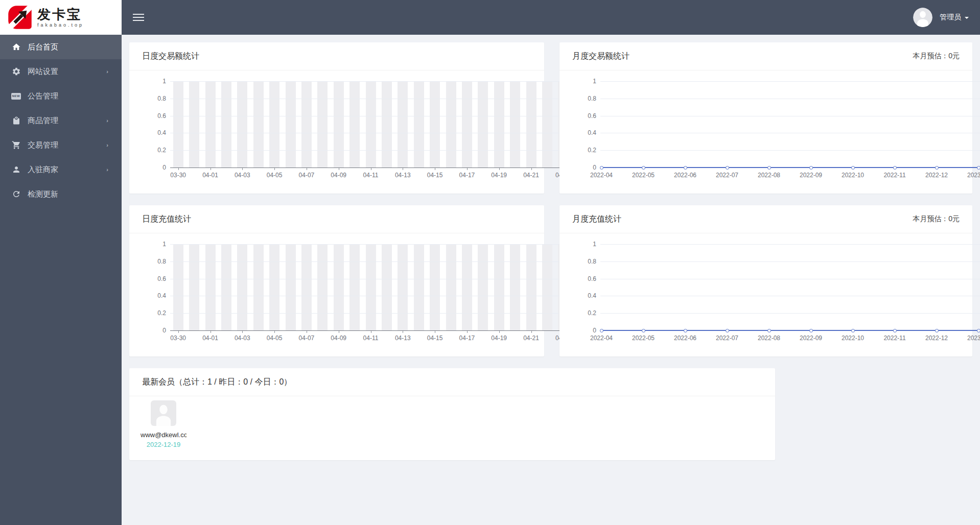 The width and height of the screenshot is (980, 525). What do you see at coordinates (971, 175) in the screenshot?
I see `x-axis-label: 2023-01` at bounding box center [971, 175].